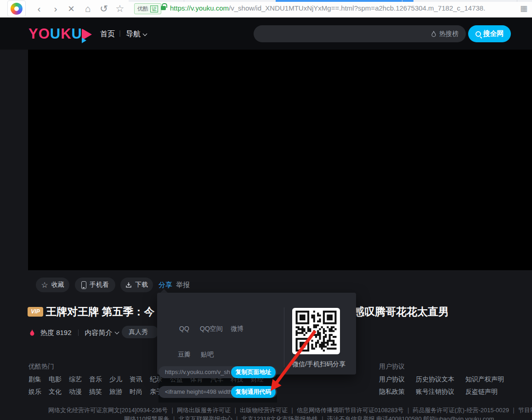  What do you see at coordinates (136, 380) in the screenshot?
I see `footer-link: 资讯` at bounding box center [136, 380].